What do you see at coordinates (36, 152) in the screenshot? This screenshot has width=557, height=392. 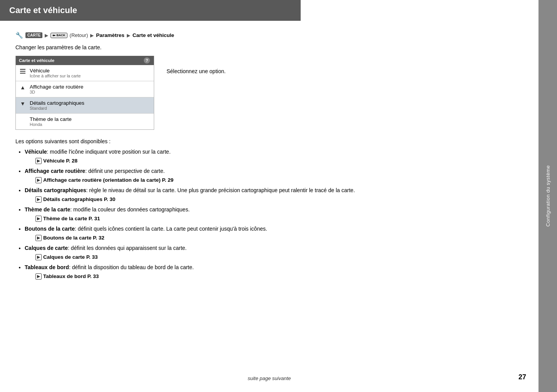 I see `option-title: Véhicule` at bounding box center [36, 152].